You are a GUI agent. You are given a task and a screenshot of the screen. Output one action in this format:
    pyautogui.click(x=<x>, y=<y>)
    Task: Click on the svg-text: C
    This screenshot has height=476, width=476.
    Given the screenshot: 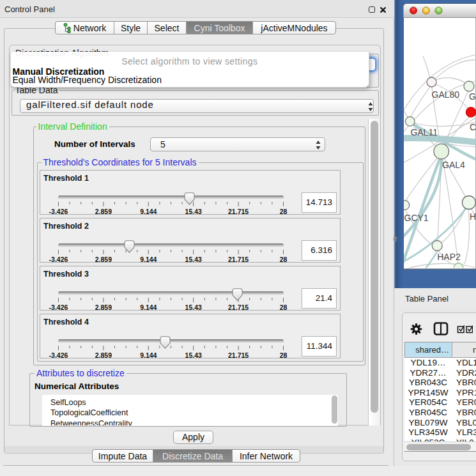 What is the action you would take?
    pyautogui.click(x=473, y=127)
    